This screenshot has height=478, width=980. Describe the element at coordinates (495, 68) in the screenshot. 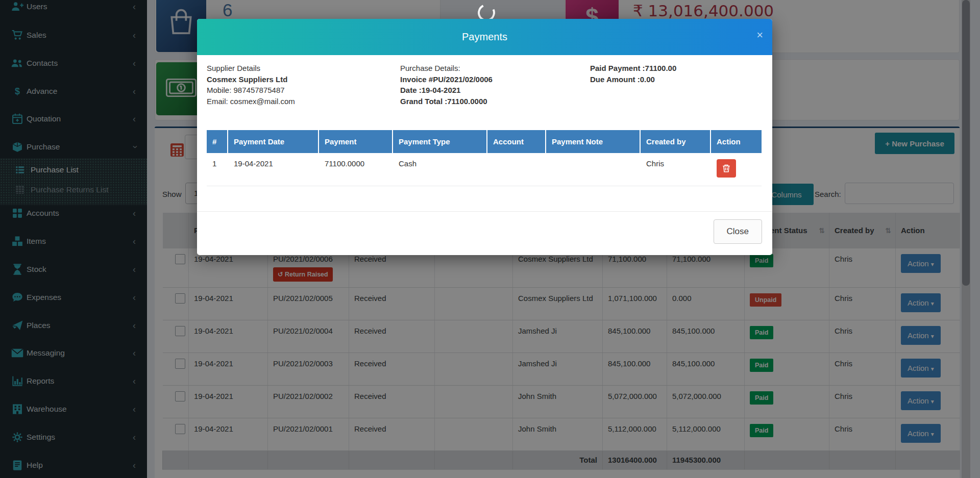

I see `purchase-heading: Purchase Details:` at that location.